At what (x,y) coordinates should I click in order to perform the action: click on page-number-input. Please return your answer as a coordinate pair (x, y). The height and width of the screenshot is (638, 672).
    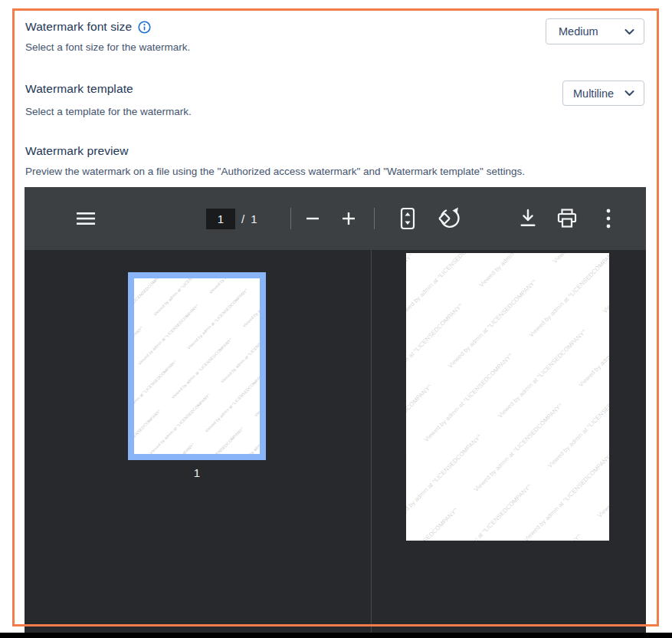
    Looking at the image, I should click on (221, 219).